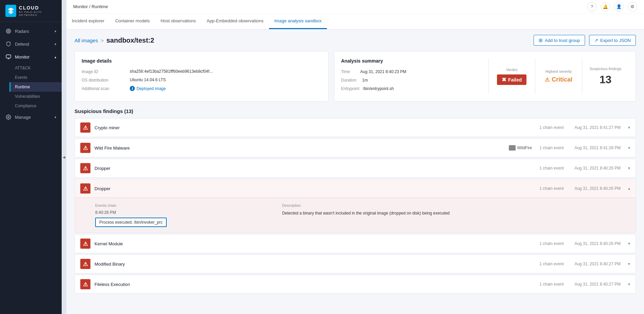 The image size is (644, 314). What do you see at coordinates (31, 11) in the screenshot?
I see `sidebar-logo: CLOUD BY PALO ALTO NETWORKS` at bounding box center [31, 11].